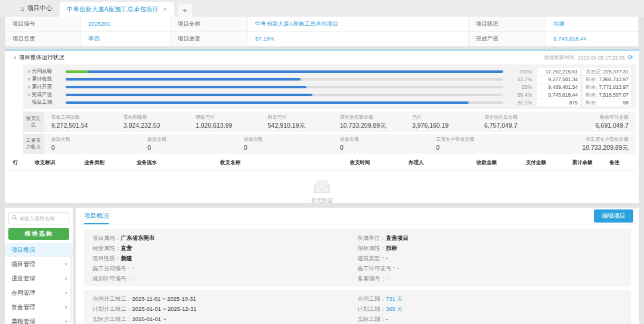 This screenshot has height=324, width=644. Describe the element at coordinates (581, 140) in the screenshot. I see `field-label: 非工资专户实收金额` at that location.